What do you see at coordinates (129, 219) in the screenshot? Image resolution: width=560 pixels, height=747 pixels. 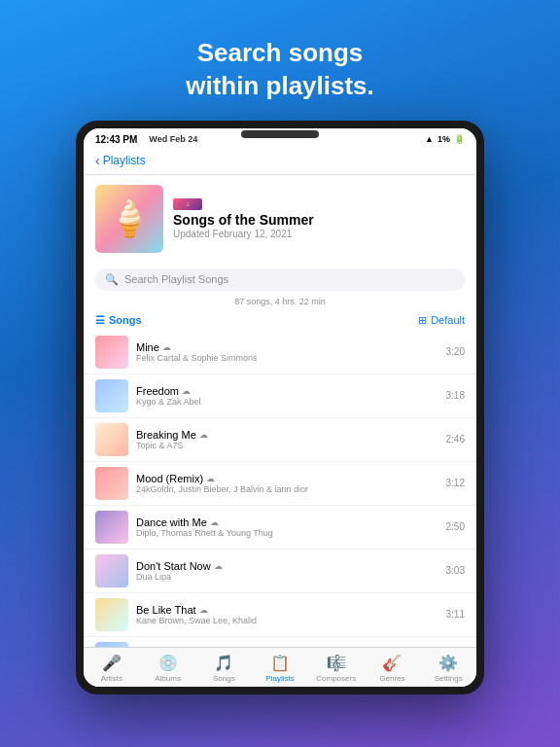 I see `playlist-art-emoji: 🍦` at bounding box center [129, 219].